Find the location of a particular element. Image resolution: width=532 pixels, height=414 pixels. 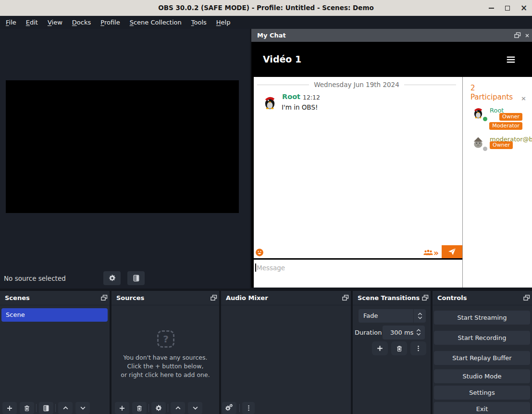

menu-item-edit: Edit is located at coordinates (32, 22).